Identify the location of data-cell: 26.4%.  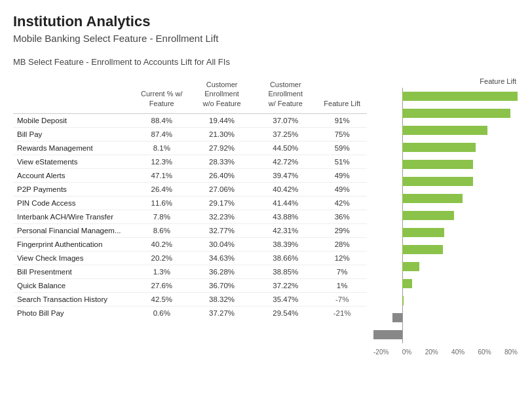
(162, 189).